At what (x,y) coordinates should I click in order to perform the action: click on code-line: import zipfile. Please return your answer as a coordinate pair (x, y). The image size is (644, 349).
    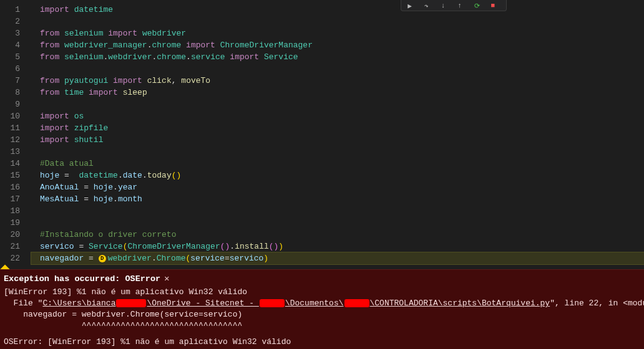
    Looking at the image, I should click on (338, 128).